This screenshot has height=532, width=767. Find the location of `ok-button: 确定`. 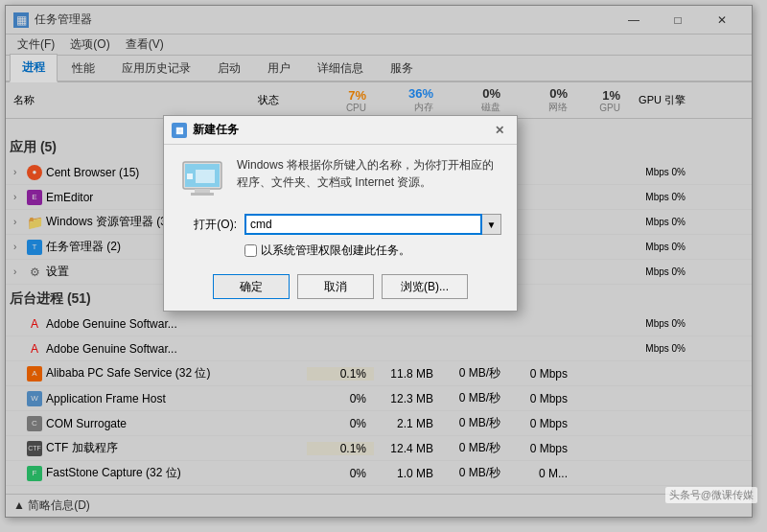

ok-button: 确定 is located at coordinates (251, 287).